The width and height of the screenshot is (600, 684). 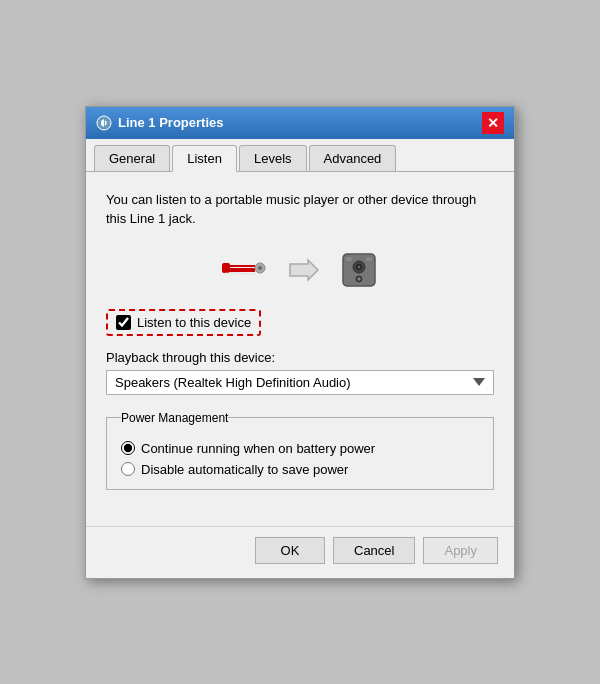 I want to click on playback-device-row: Speakers (Realtek High Definition Audio), so click(x=300, y=382).